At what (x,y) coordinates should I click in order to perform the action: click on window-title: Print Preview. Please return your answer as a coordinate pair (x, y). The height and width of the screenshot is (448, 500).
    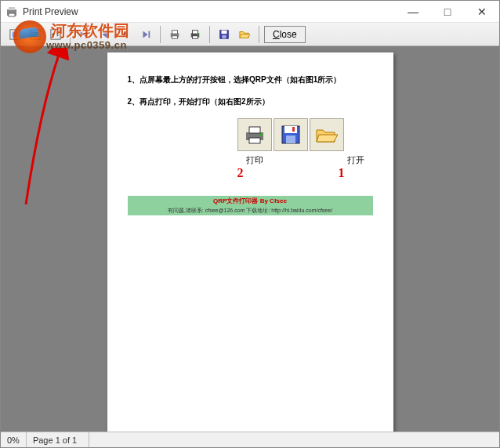
    Looking at the image, I should click on (50, 12).